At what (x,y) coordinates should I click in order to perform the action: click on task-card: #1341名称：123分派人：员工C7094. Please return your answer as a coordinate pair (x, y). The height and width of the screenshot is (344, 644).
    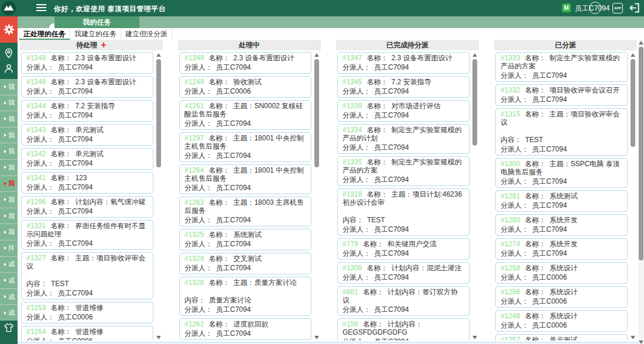
    Looking at the image, I should click on (87, 183).